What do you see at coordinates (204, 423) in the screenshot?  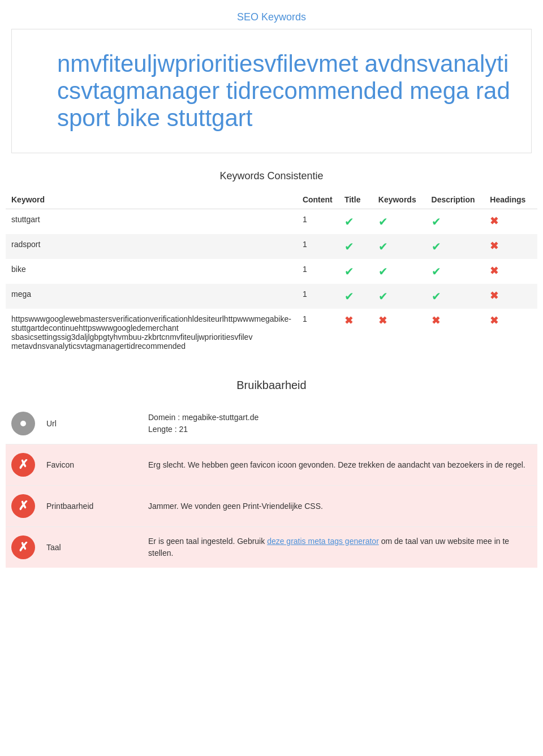 I see `url-text: Domein : megabike-stuttgart.deLengte : 2…` at bounding box center [204, 423].